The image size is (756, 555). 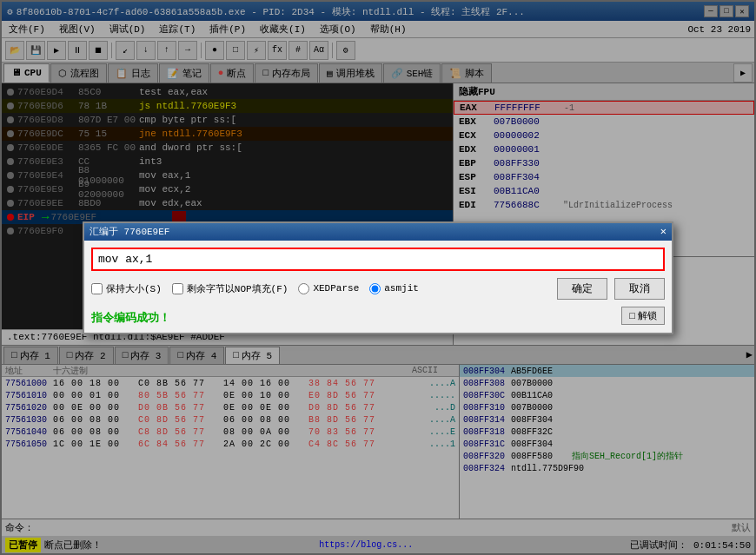 What do you see at coordinates (97, 288) in the screenshot?
I see `keep-size-checkbox` at bounding box center [97, 288].